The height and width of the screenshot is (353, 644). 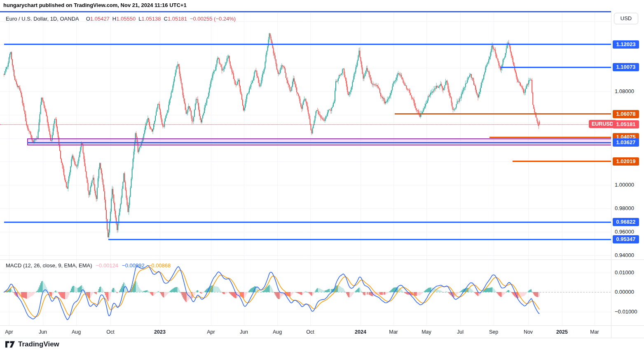 What do you see at coordinates (602, 124) in the screenshot?
I see `symbol-price-tag: EURUSD` at bounding box center [602, 124].